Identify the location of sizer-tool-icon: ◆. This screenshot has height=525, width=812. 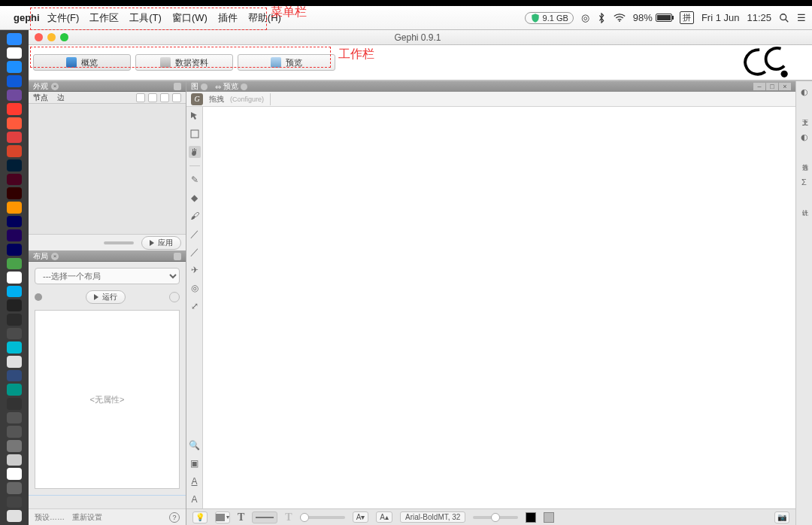
(195, 198).